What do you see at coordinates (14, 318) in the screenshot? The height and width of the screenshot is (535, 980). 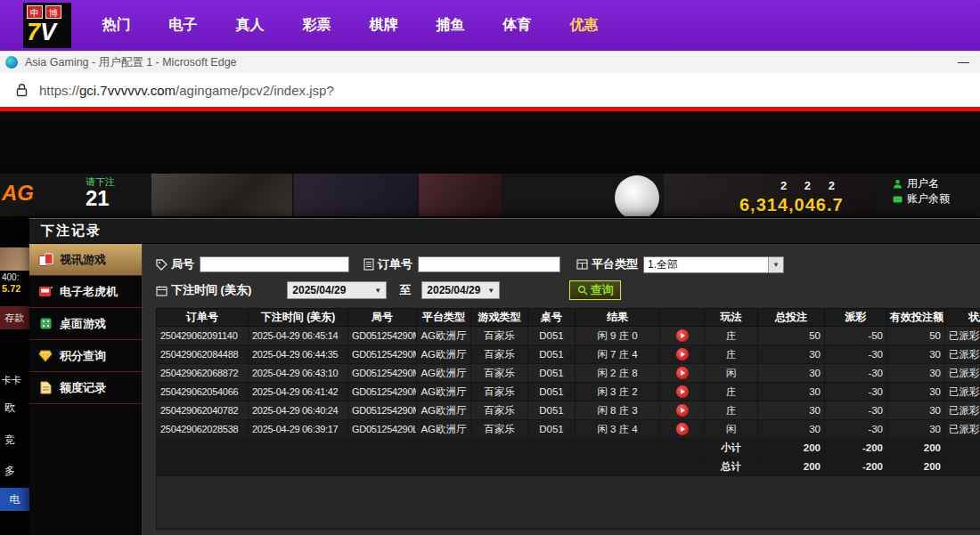 I see `strip-fragment-deposit: 存款` at bounding box center [14, 318].